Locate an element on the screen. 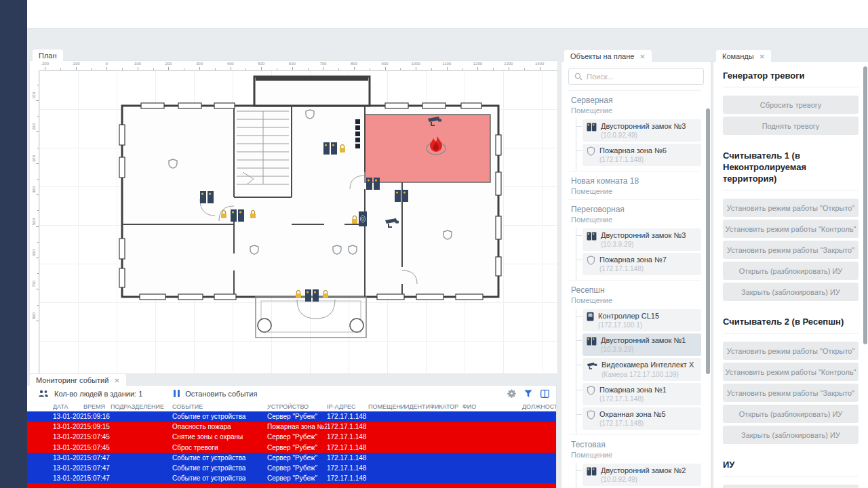 The height and width of the screenshot is (488, 868). stop-events-label: Остановить события is located at coordinates (221, 394).